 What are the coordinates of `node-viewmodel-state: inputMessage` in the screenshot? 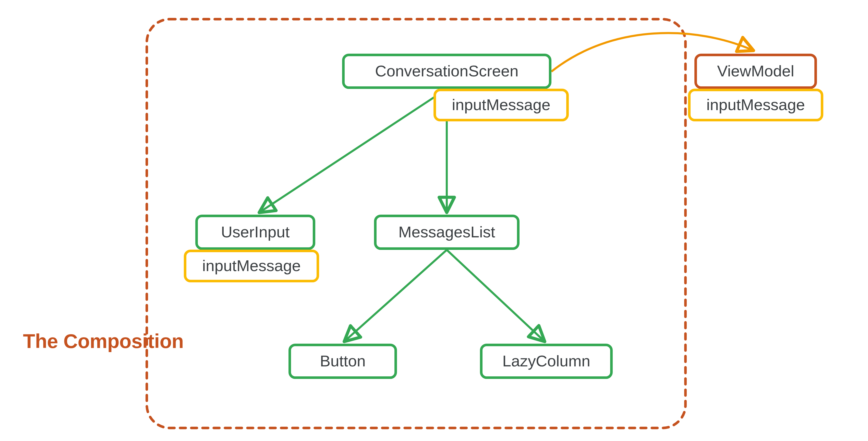 It's located at (755, 105).